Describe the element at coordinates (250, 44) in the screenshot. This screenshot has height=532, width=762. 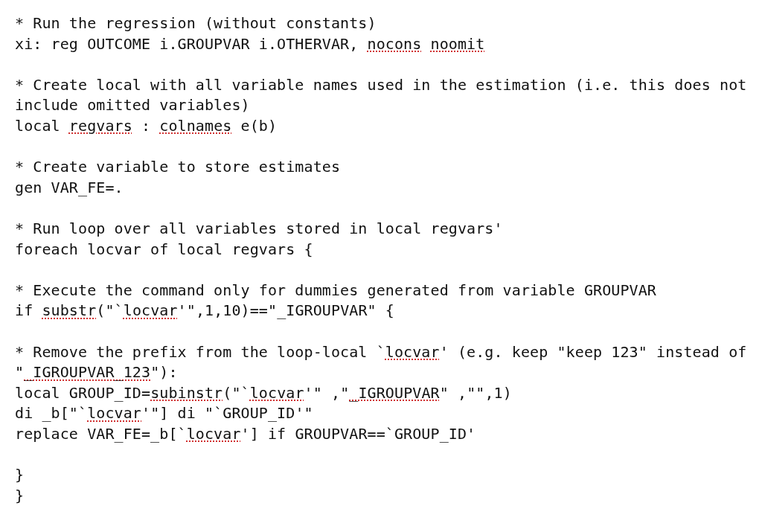
I see `code-line: xi: reg OUTCOME i.GROUPVAR i.OTHERVAR, n…` at that location.